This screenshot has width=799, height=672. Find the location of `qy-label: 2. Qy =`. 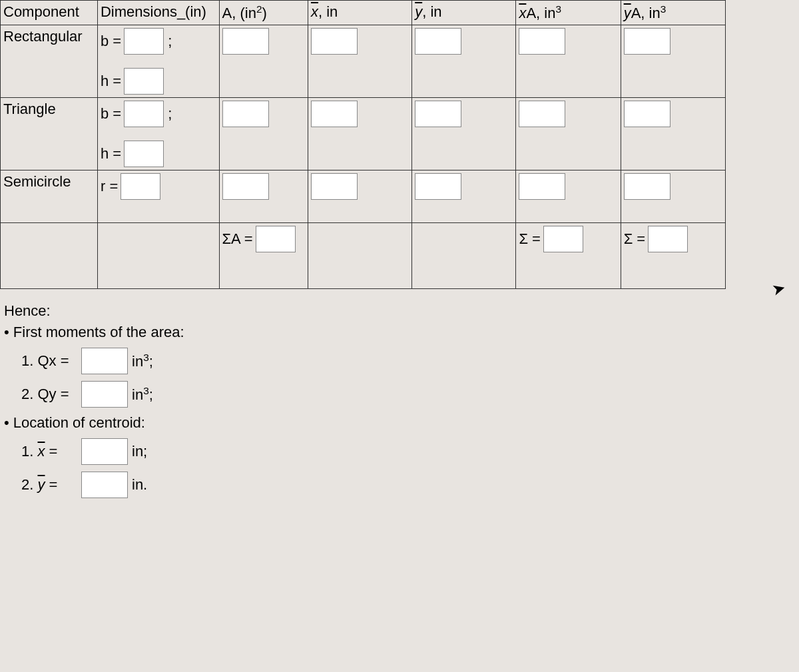

qy-label: 2. Qy = is located at coordinates (51, 394).